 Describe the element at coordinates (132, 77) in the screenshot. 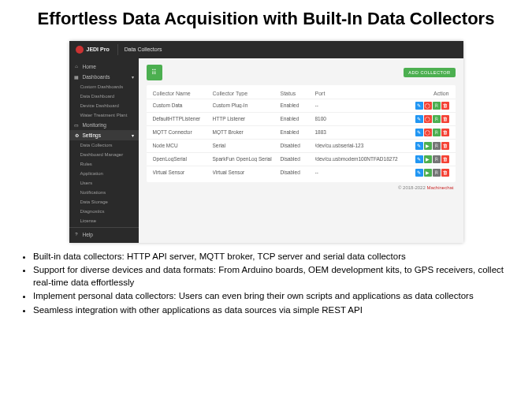

I see `chevron-down-icon: ▾` at that location.